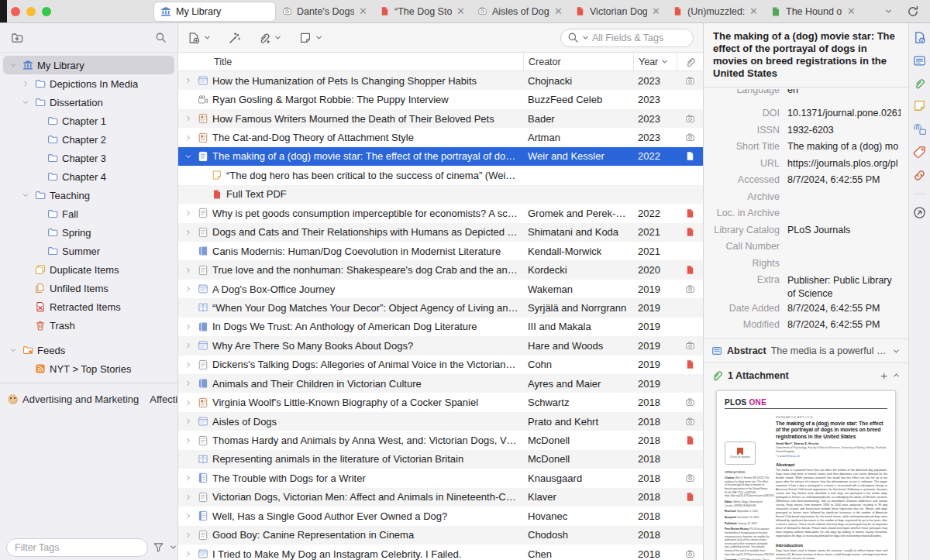 The height and width of the screenshot is (560, 930). What do you see at coordinates (440, 421) in the screenshot?
I see `table-row: Aisles of DogsPrato and Kehrt2018` at bounding box center [440, 421].